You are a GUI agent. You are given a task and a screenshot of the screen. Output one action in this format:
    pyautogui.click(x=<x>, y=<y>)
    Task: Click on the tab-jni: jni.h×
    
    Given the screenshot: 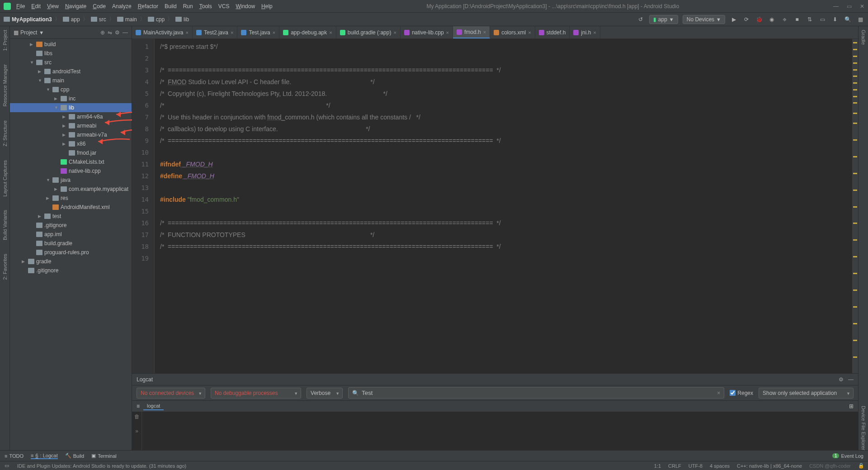 What is the action you would take?
    pyautogui.click(x=585, y=33)
    